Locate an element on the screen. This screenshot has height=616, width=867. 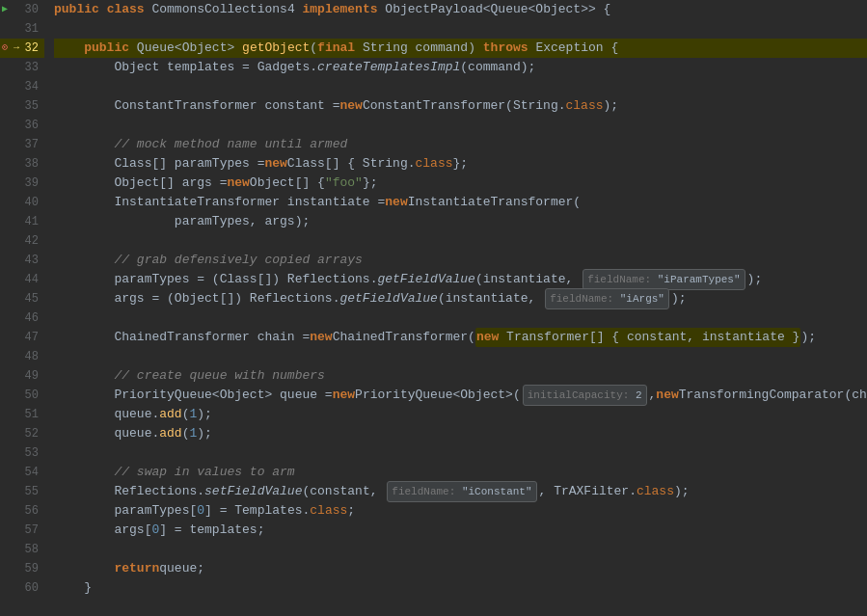
gutter-43: 43 is located at coordinates (22, 260).